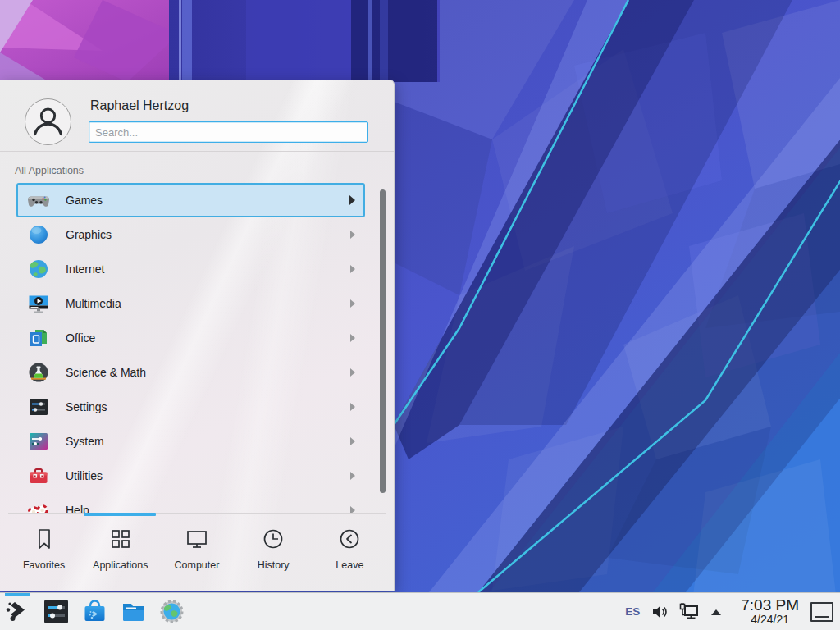 This screenshot has width=840, height=630. What do you see at coordinates (44, 565) in the screenshot?
I see `tab-label: Favorites` at bounding box center [44, 565].